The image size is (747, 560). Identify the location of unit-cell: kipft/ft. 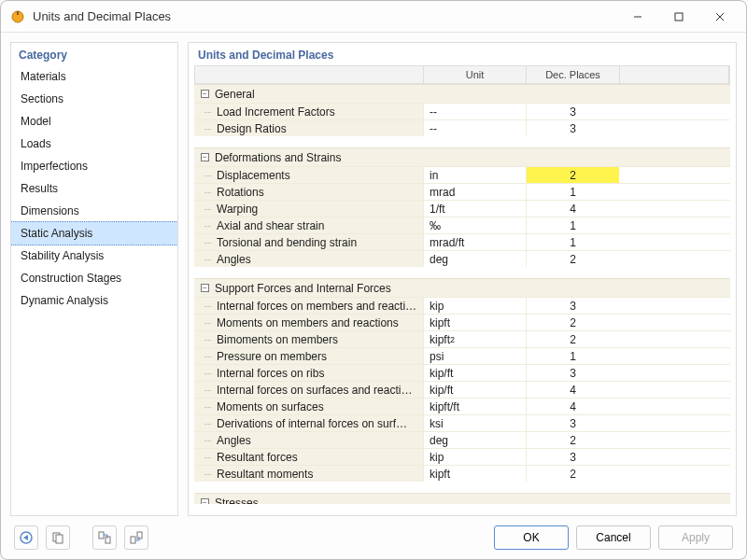
(474, 407).